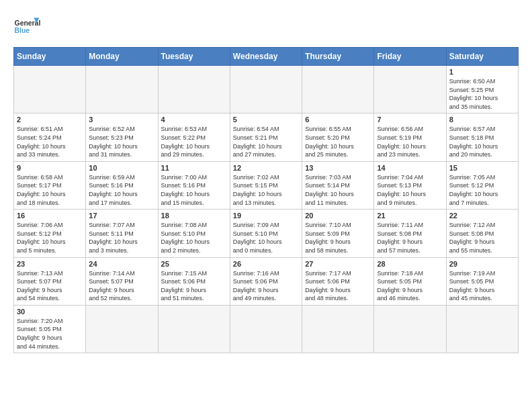  I want to click on day-number: 12, so click(266, 168).